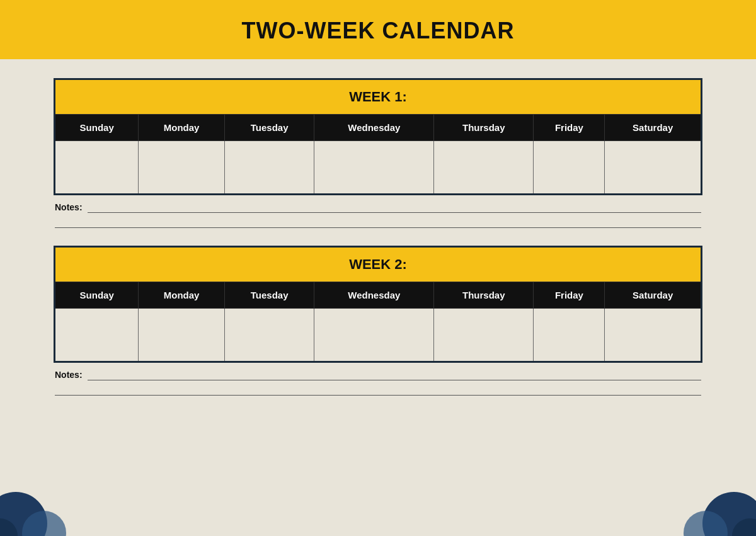  I want to click on week1-monday: Monday, so click(181, 128).